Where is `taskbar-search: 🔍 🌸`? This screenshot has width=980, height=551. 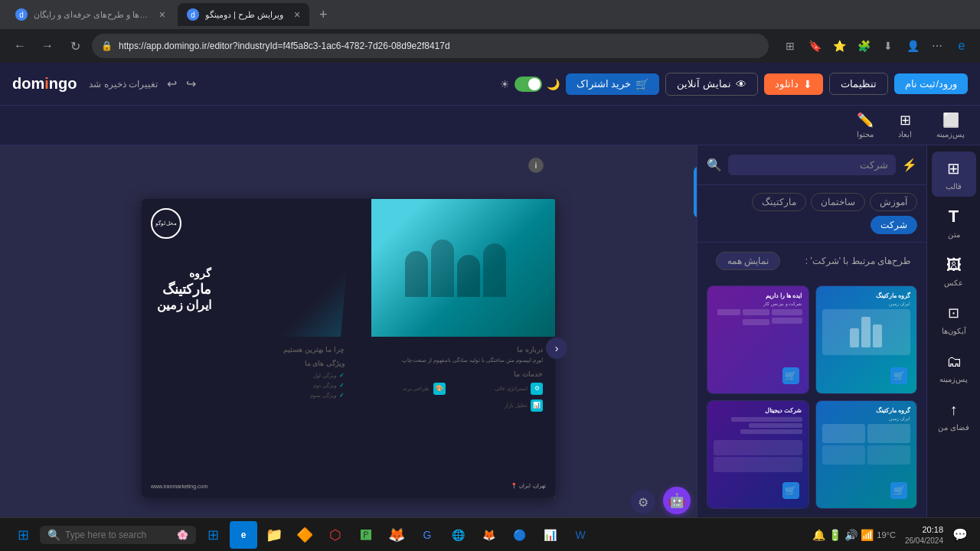 taskbar-search: 🔍 🌸 is located at coordinates (118, 535).